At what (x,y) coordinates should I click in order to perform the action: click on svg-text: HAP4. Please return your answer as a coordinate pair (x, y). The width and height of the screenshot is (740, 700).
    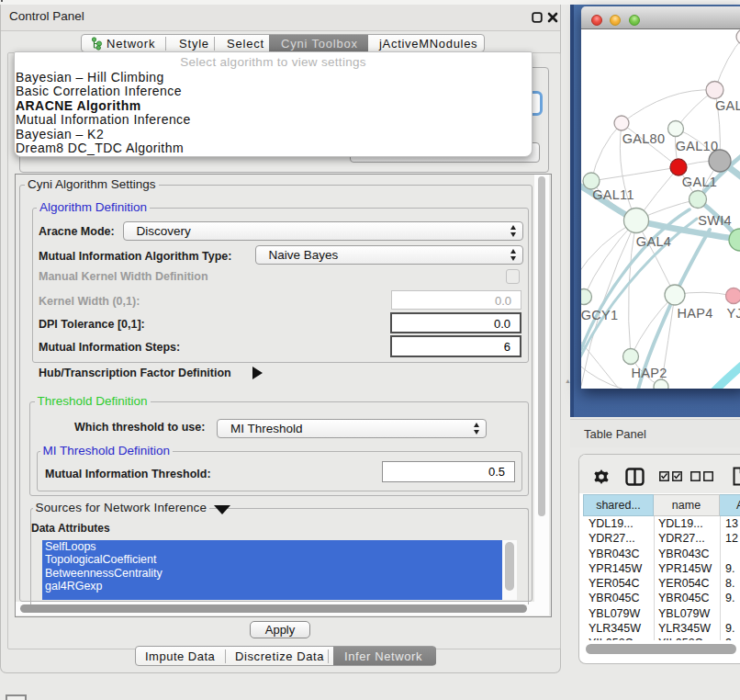
    Looking at the image, I should click on (694, 313).